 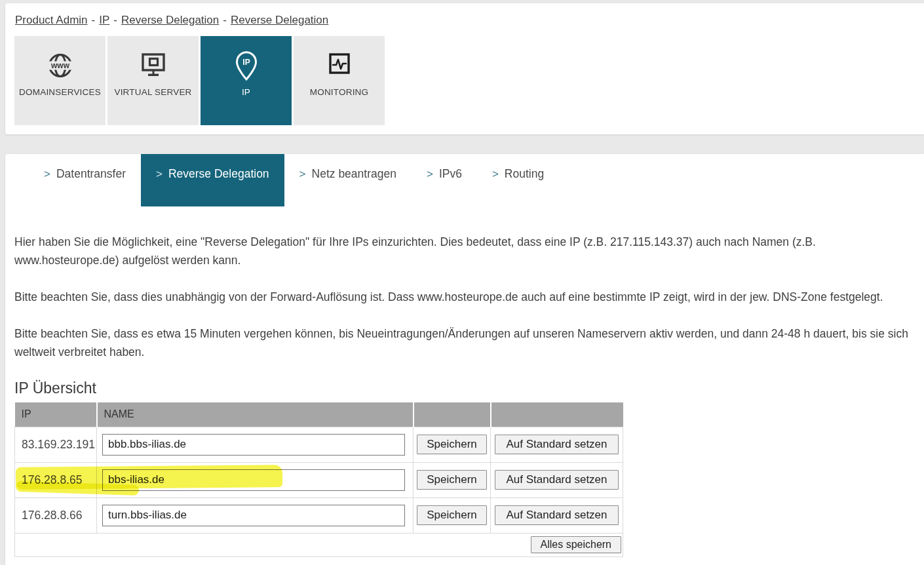 What do you see at coordinates (170, 20) in the screenshot?
I see `breadcrumb-link-reverse-delegation: Reverse Delegation` at bounding box center [170, 20].